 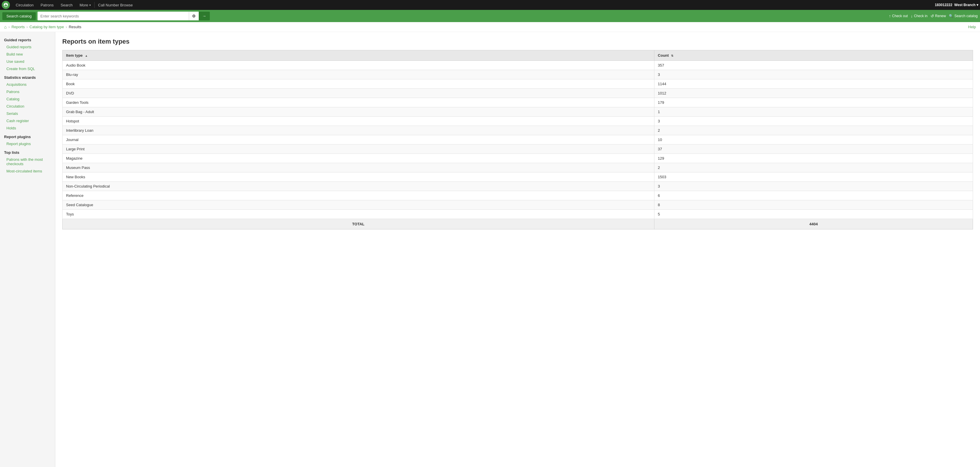 What do you see at coordinates (90, 5) in the screenshot?
I see `more-chevron-icon: ▾` at bounding box center [90, 5].